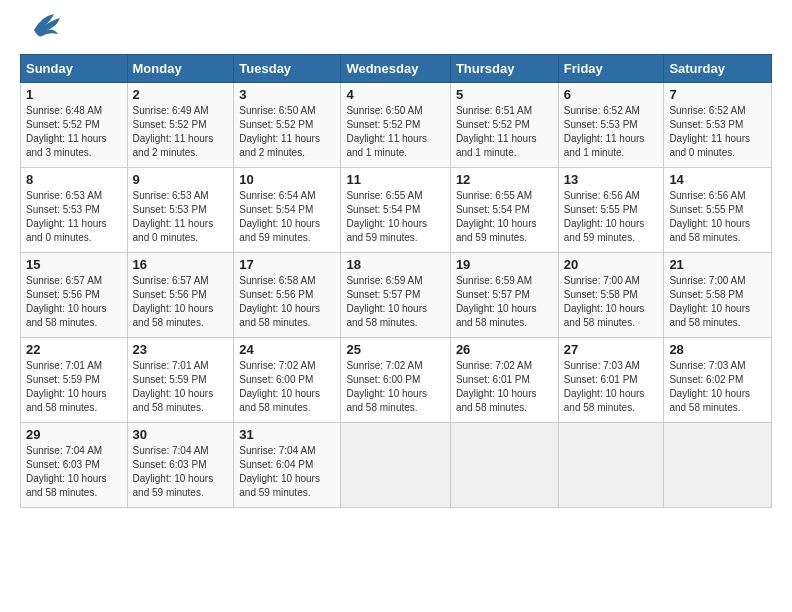 This screenshot has height=612, width=792. What do you see at coordinates (288, 126) in the screenshot?
I see `calendar-cell: 3Sunrise: 6:50 AMSunset: 5:52 PMDaylight…` at bounding box center [288, 126].